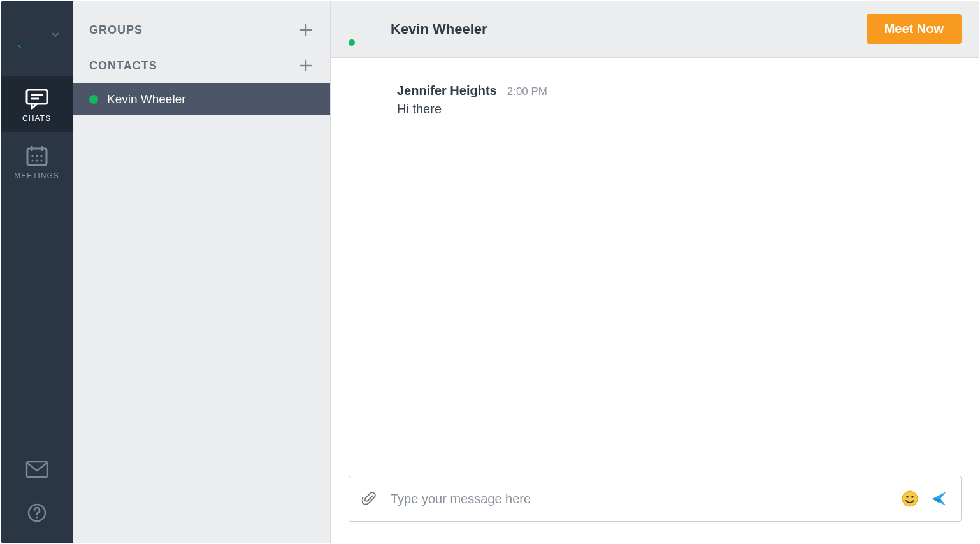  Describe the element at coordinates (37, 272) in the screenshot. I see `nav-rail: CHATS MEETINGS` at that location.